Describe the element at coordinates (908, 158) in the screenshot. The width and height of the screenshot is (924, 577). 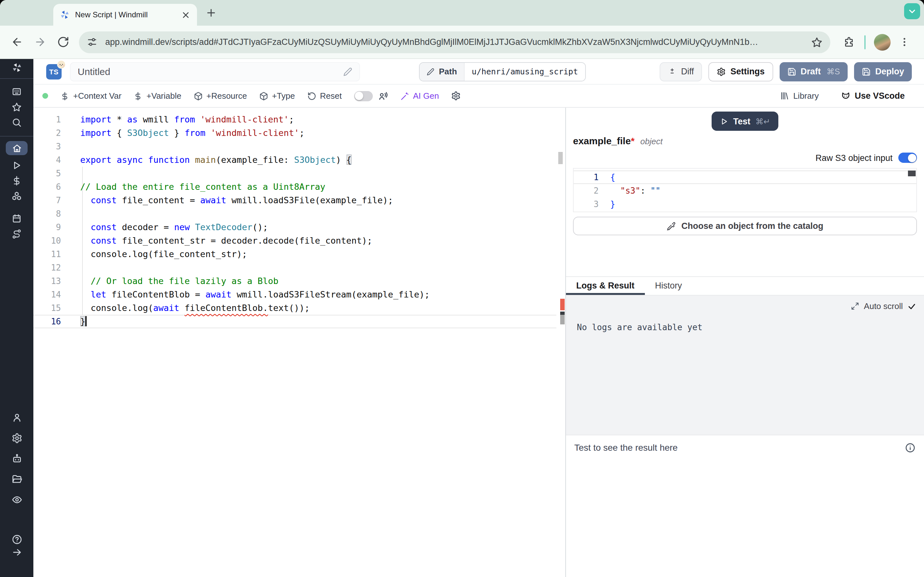
I see `raw-s3-toggle` at that location.